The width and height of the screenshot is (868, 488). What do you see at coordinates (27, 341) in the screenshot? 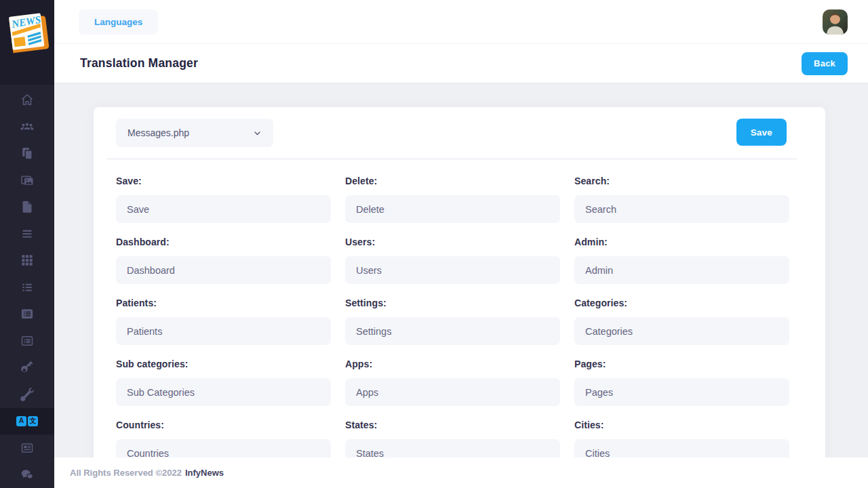
I see `card-list-outline-icon` at bounding box center [27, 341].